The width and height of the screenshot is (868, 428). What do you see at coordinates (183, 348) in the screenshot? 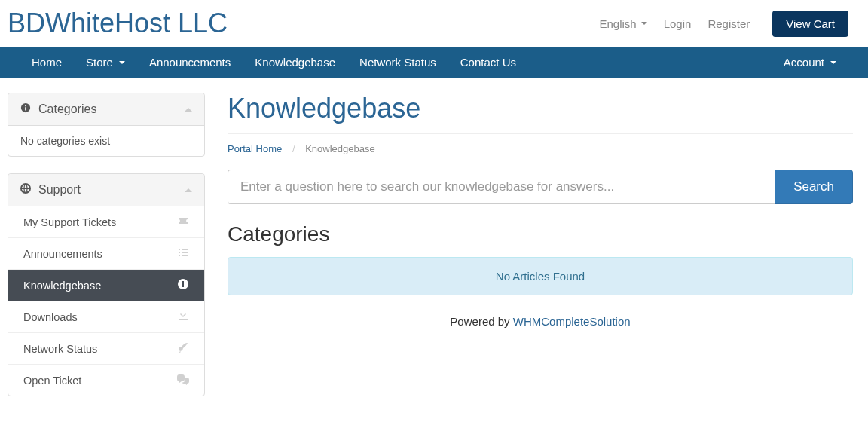
I see `rocket-icon` at bounding box center [183, 348].